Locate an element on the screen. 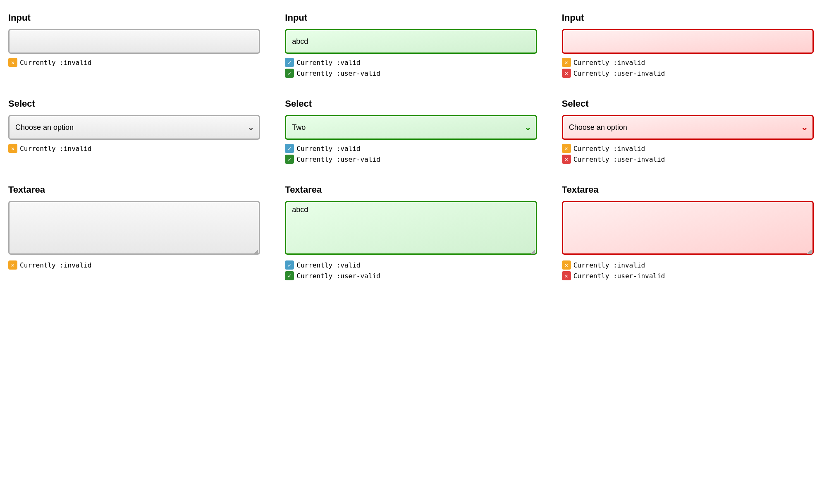  textarea-section-label-col2: Textarea is located at coordinates (688, 190).